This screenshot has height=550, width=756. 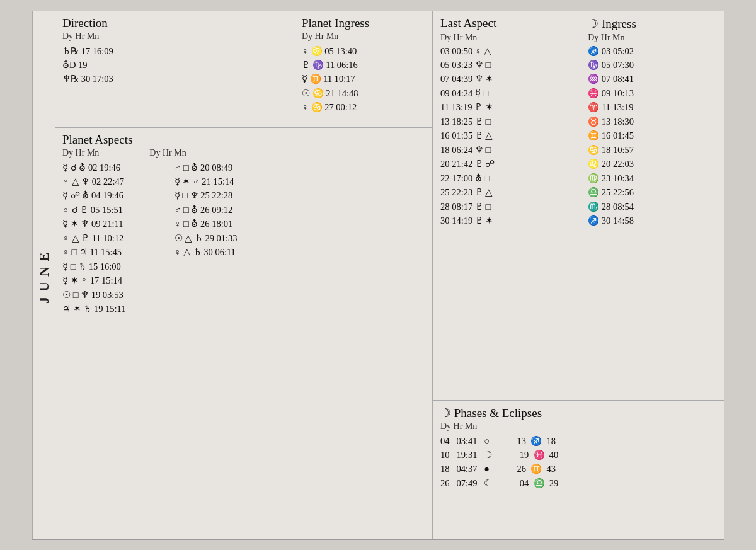 I want to click on la-row-11: 28 08:17 ♇ □, so click(x=511, y=207).